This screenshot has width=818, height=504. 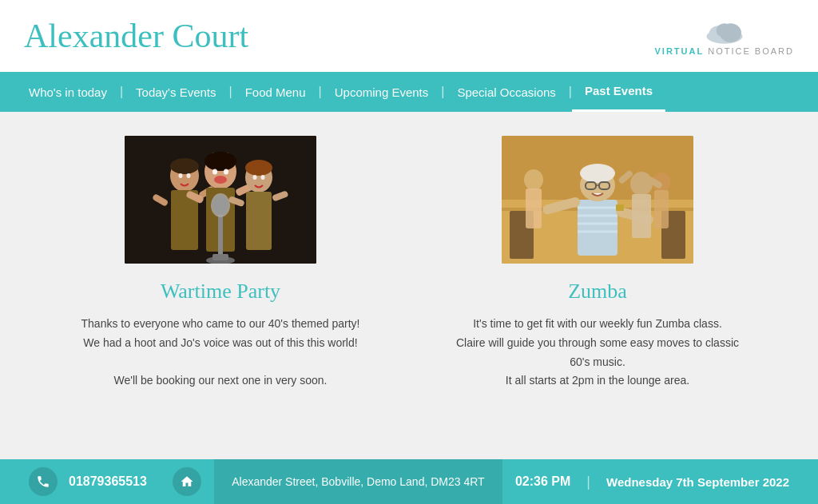 What do you see at coordinates (543, 482) in the screenshot?
I see `footer-time: 02:36 PM` at bounding box center [543, 482].